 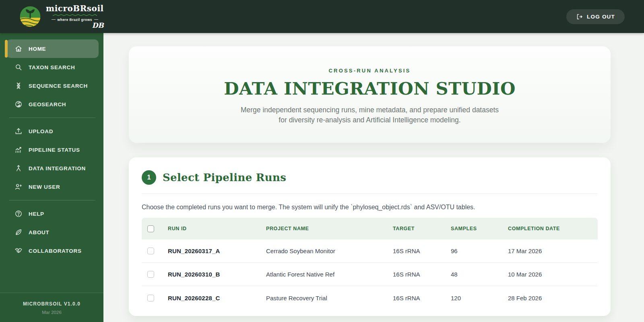 What do you see at coordinates (19, 168) in the screenshot?
I see `merge-icon` at bounding box center [19, 168].